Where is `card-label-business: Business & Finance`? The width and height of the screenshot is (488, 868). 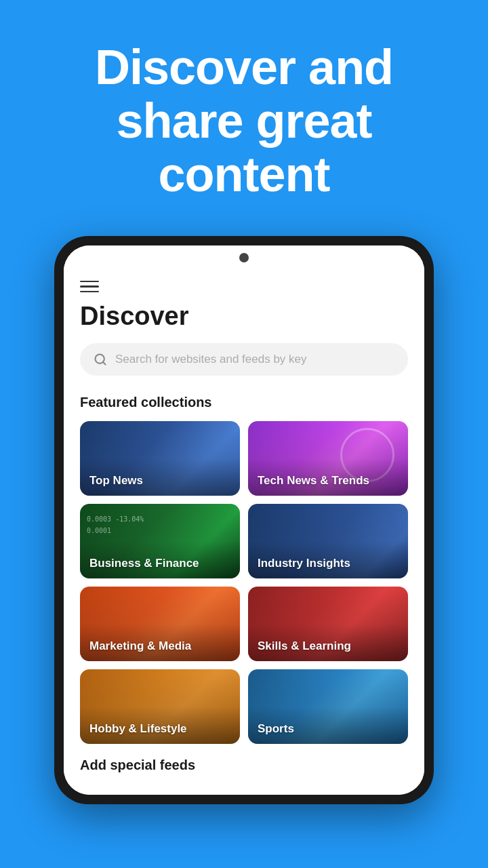
card-label-business: Business & Finance is located at coordinates (160, 564).